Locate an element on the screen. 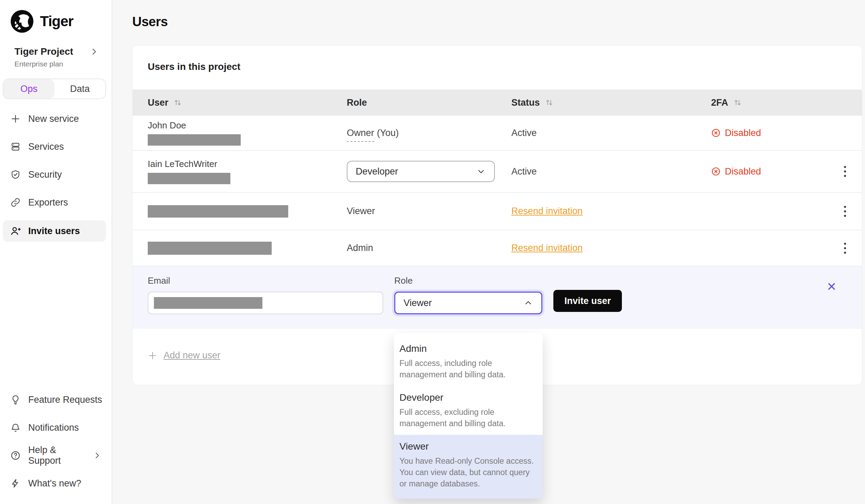 The width and height of the screenshot is (865, 504). sidebar-item-notifications: Notifications is located at coordinates (56, 428).